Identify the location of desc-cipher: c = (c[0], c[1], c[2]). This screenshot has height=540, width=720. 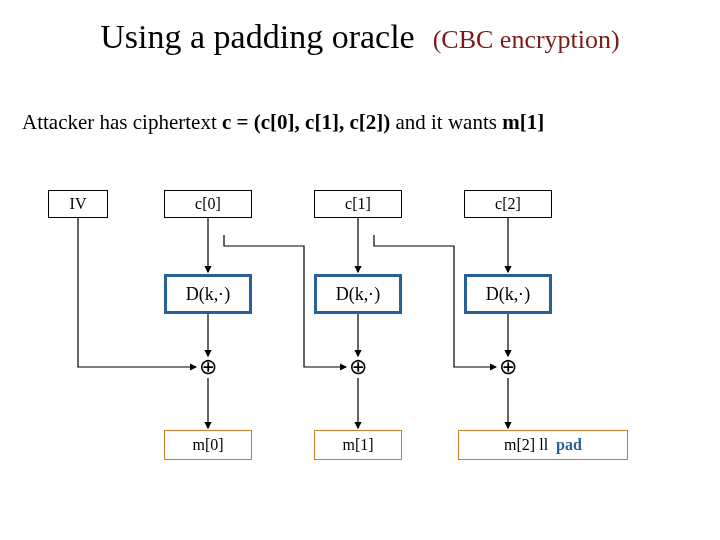
(306, 122).